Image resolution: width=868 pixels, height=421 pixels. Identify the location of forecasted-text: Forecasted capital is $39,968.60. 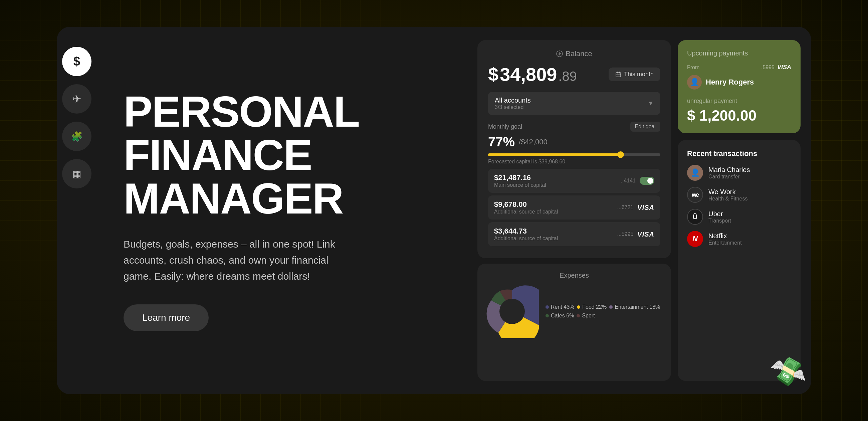
(574, 162).